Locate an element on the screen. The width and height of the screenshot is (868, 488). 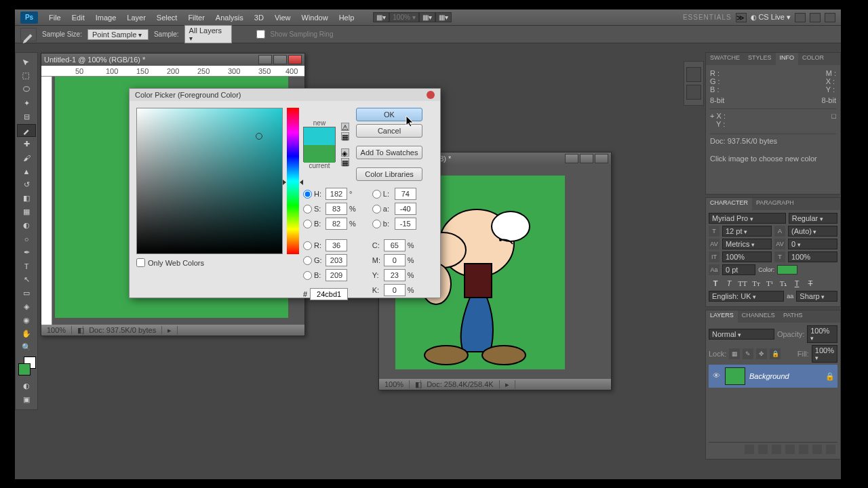
bv-input is located at coordinates (336, 224).